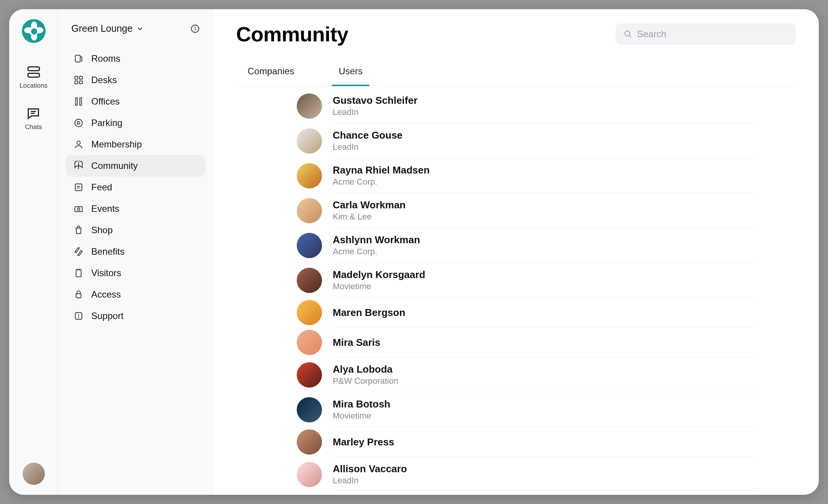 This screenshot has width=828, height=504. Describe the element at coordinates (368, 141) in the screenshot. I see `user-text: Chance GouseLeadIn` at that location.